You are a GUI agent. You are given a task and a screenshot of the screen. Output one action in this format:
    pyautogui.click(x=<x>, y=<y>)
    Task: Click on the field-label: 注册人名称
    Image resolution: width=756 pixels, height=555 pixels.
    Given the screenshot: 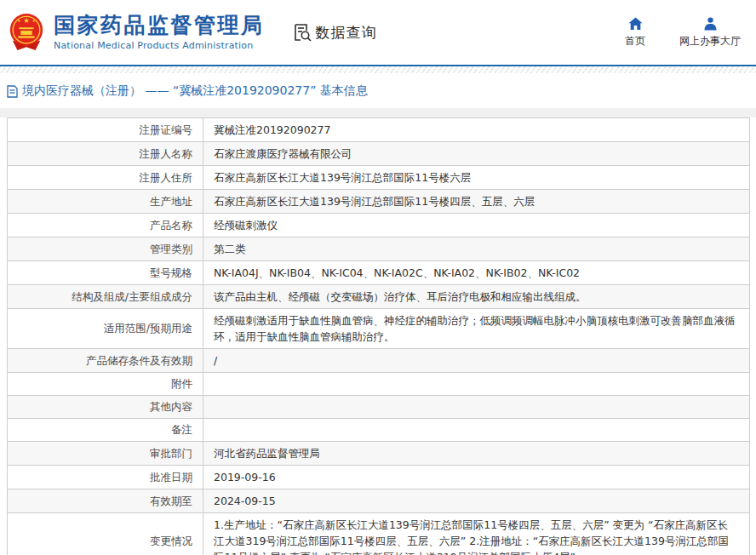 What is the action you would take?
    pyautogui.click(x=106, y=153)
    